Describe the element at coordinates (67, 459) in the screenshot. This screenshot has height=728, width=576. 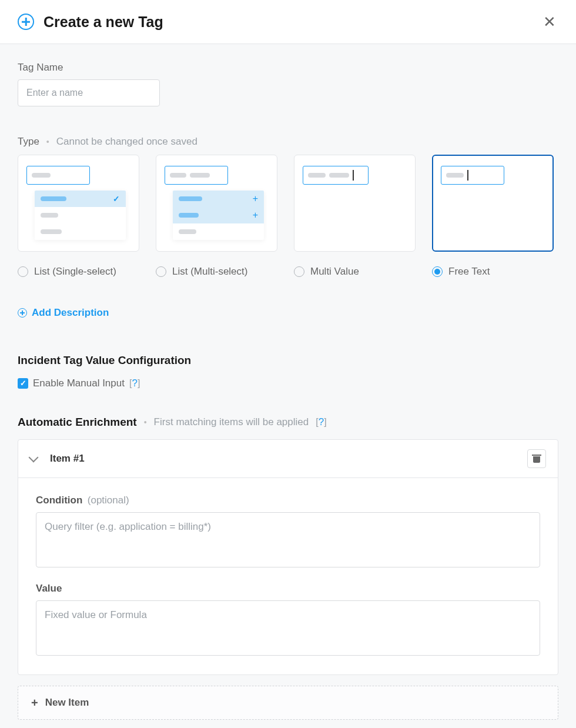
I see `item-title: Item #1` at that location.